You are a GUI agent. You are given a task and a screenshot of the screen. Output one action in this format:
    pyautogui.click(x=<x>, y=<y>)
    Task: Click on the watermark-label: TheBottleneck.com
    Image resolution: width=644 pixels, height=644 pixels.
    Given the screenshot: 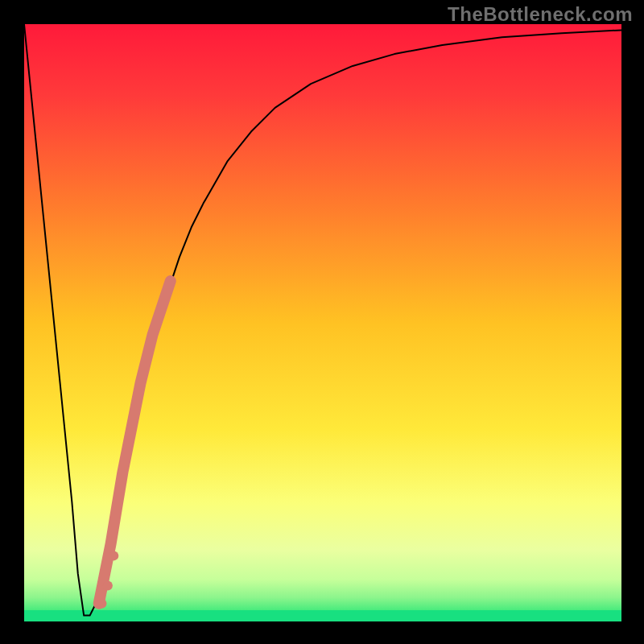 What is the action you would take?
    pyautogui.click(x=540, y=14)
    